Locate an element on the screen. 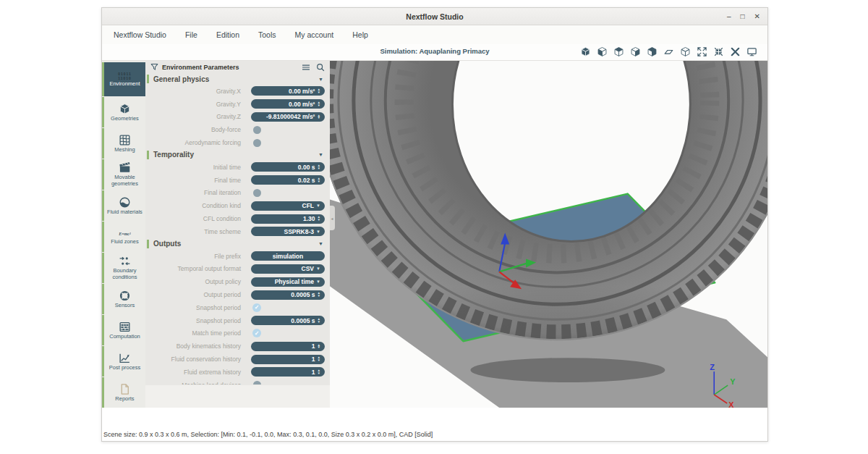 The image size is (868, 454). emc2-icon: E=mc² is located at coordinates (124, 233).